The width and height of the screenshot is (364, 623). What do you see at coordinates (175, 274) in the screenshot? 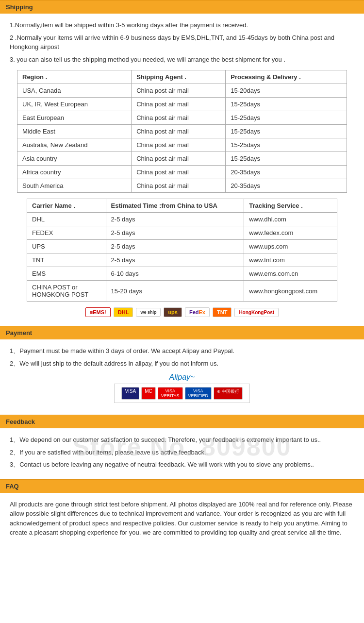
I see `carrier-cell: 6-10 days` at bounding box center [175, 274].